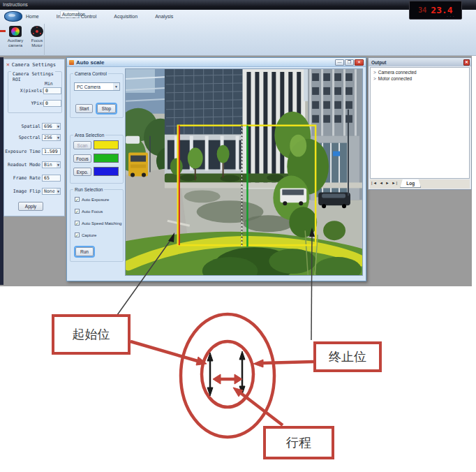 Image resolution: width=476 pixels, height=472 pixels. I want to click on ribbon-tab-bar: Home Instrument Control Acquisition Anal…, so click(99, 16).